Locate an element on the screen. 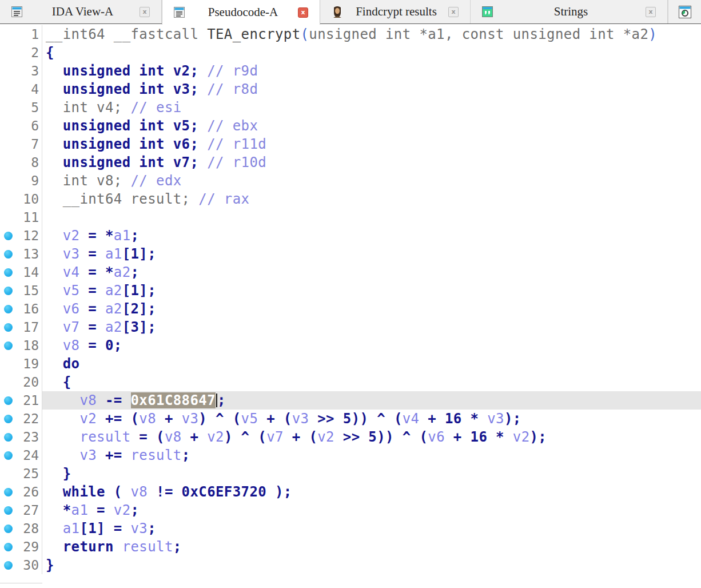 The image size is (701, 588). code-text: __int64 __fastcall TEA_encrypt(unsigned … is located at coordinates (372, 34).